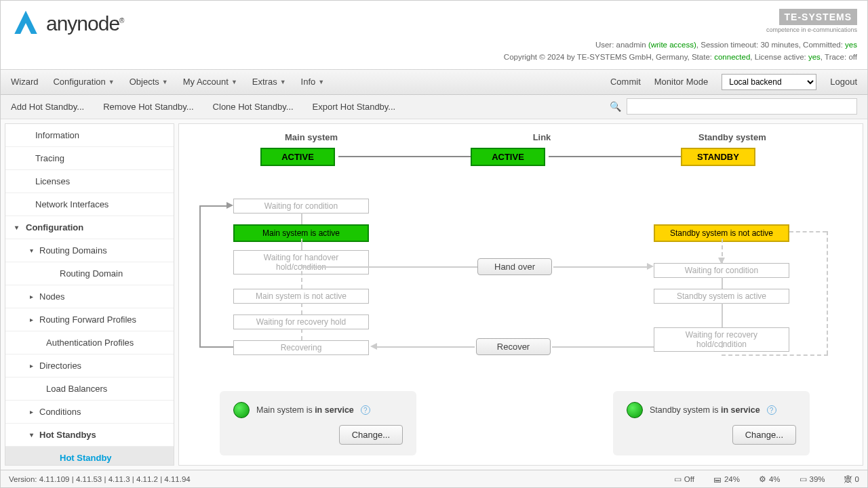  Describe the element at coordinates (513, 347) in the screenshot. I see `recover-button: Recover` at that location.